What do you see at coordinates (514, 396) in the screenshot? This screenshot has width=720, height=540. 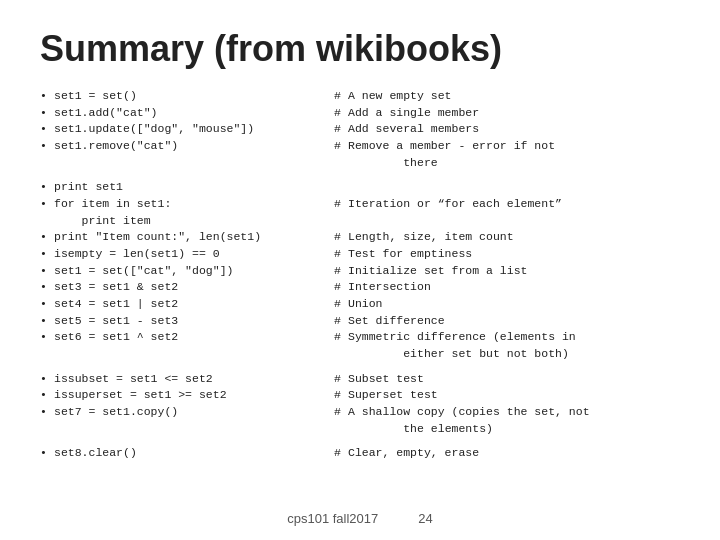 I see `desc-cell: Superset test` at bounding box center [514, 396].